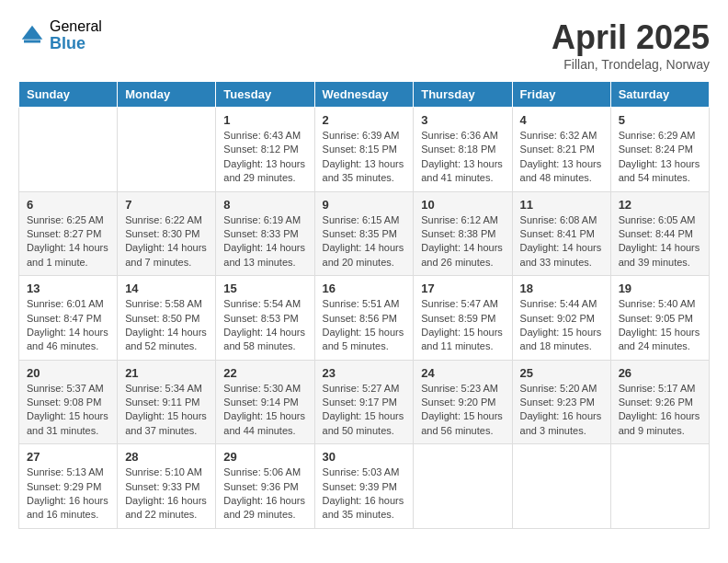  What do you see at coordinates (265, 326) in the screenshot?
I see `day-info: Sunrise: 5:54 AM Sunset: 8:53 PM Dayligh…` at bounding box center [265, 326].